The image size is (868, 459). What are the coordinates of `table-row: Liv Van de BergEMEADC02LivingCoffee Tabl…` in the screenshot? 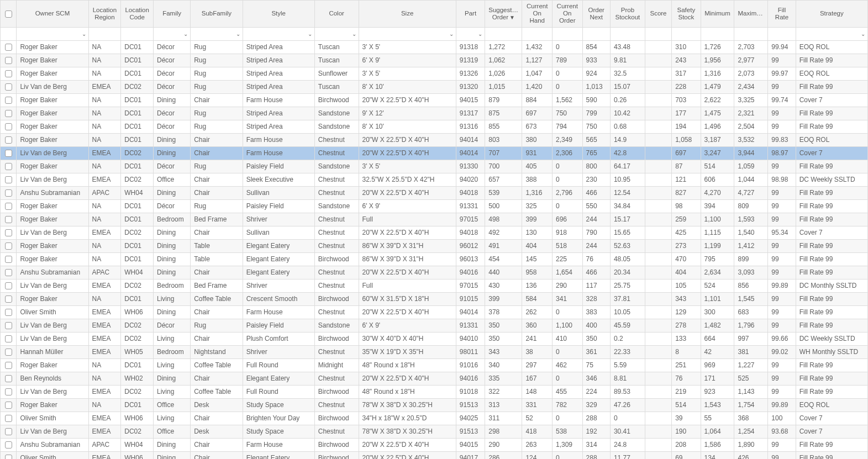 It's located at (434, 392).